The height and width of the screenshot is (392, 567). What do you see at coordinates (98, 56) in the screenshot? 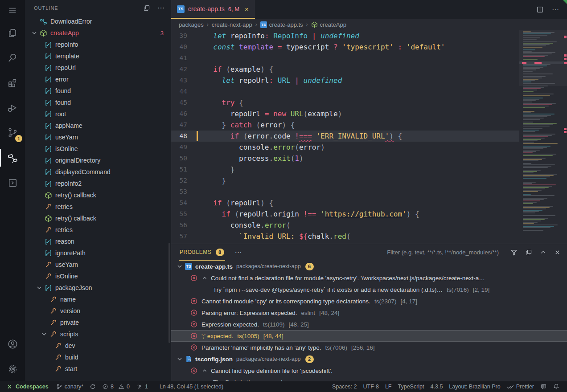
I see `outline-item-template: template` at bounding box center [98, 56].